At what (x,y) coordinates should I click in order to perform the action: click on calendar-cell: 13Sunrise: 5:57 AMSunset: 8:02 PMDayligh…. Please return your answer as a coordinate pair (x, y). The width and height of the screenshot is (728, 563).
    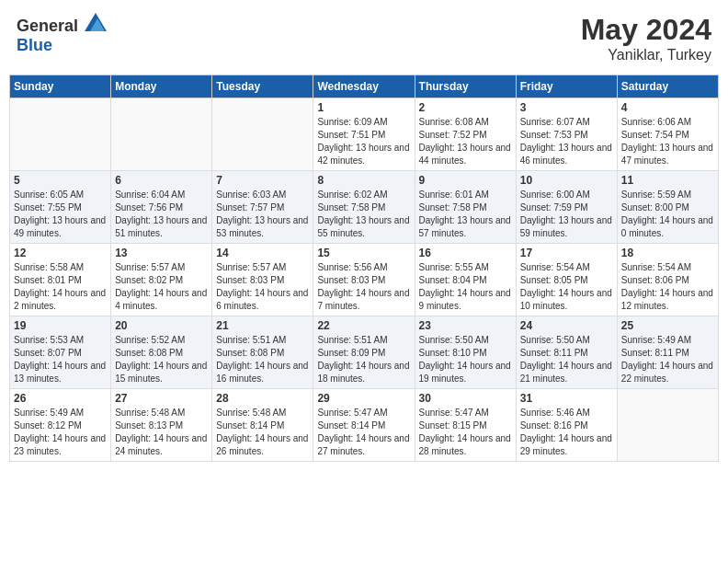
    Looking at the image, I should click on (162, 280).